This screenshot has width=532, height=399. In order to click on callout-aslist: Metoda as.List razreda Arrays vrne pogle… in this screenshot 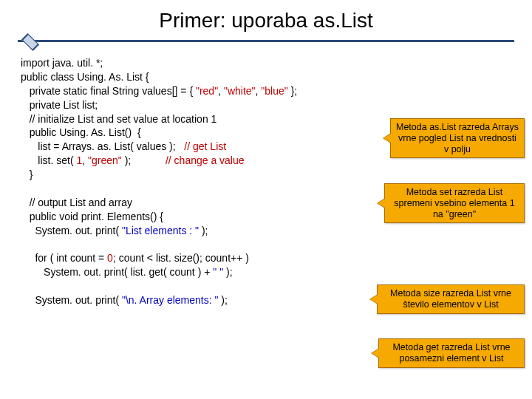, I will do `click(457, 138)`.